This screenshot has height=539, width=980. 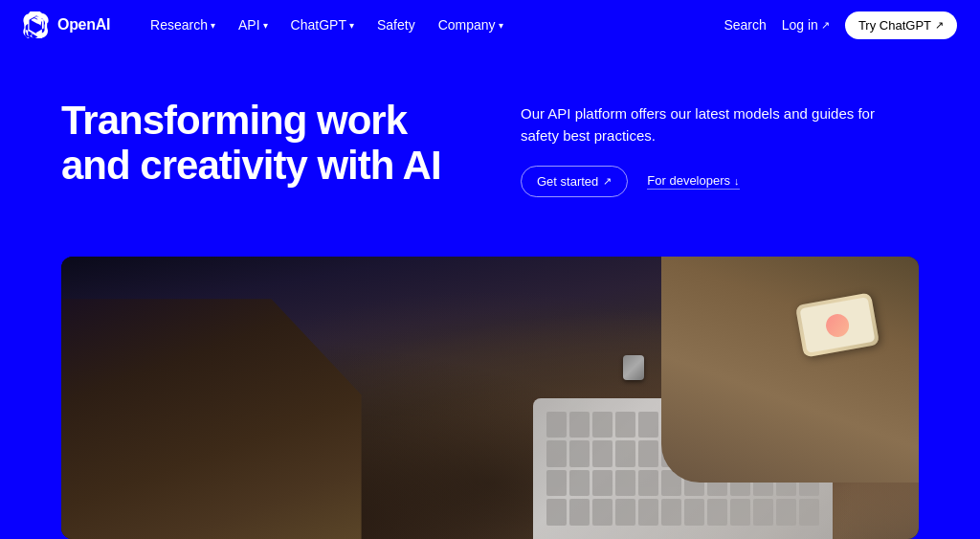 I want to click on nav-api: API ▾, so click(x=253, y=25).